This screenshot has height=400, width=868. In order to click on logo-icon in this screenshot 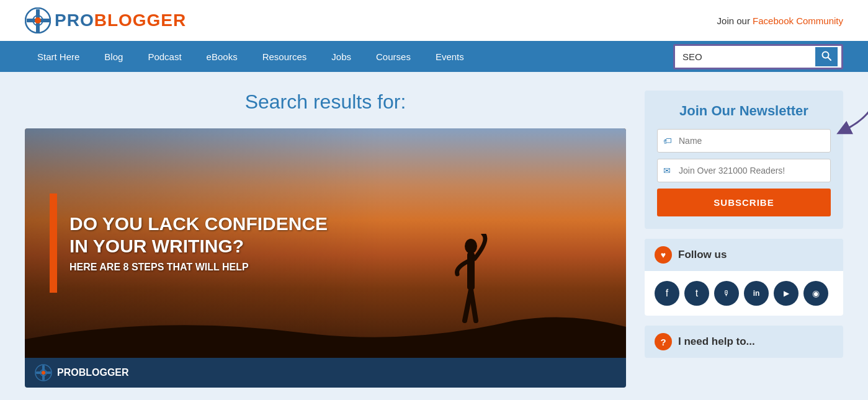, I will do `click(38, 20)`.